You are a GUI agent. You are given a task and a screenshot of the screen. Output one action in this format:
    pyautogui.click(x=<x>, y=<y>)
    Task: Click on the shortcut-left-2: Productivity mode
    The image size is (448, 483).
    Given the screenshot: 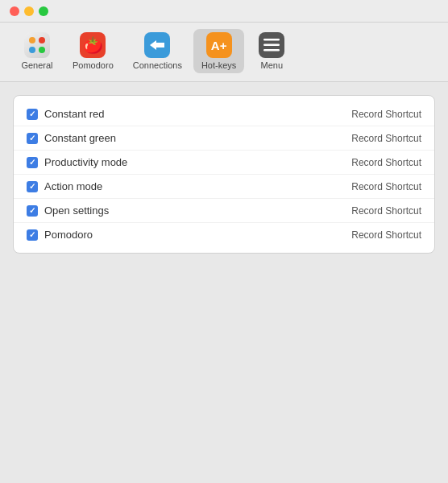 What is the action you would take?
    pyautogui.click(x=77, y=163)
    